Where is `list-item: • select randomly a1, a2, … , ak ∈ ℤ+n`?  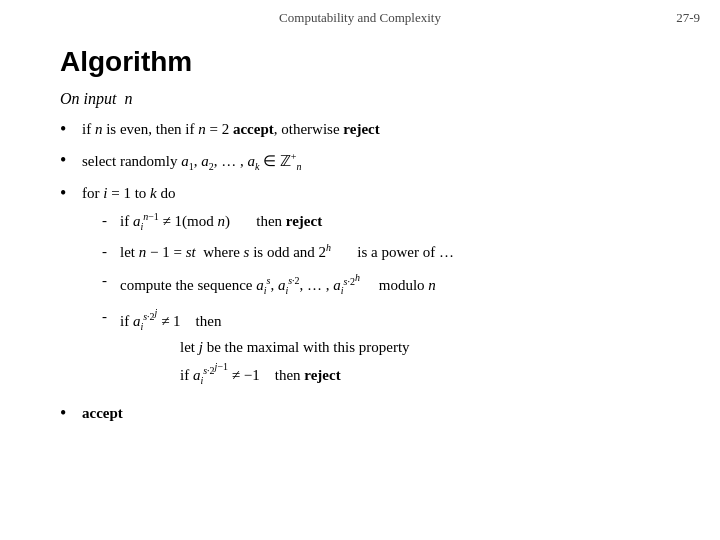 list-item: • select randomly a1, a2, … , ak ∈ ℤ+n is located at coordinates (370, 162).